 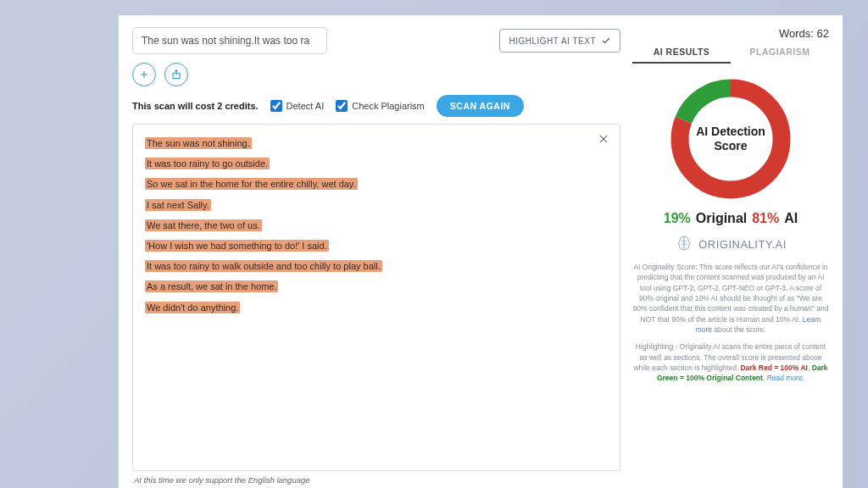 I want to click on ai-label: AI, so click(x=791, y=219).